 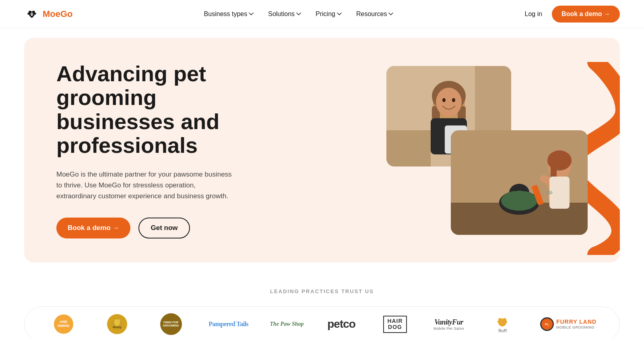 I want to click on trust-label: LEADING PRACTICES TRUST US, so click(x=322, y=291).